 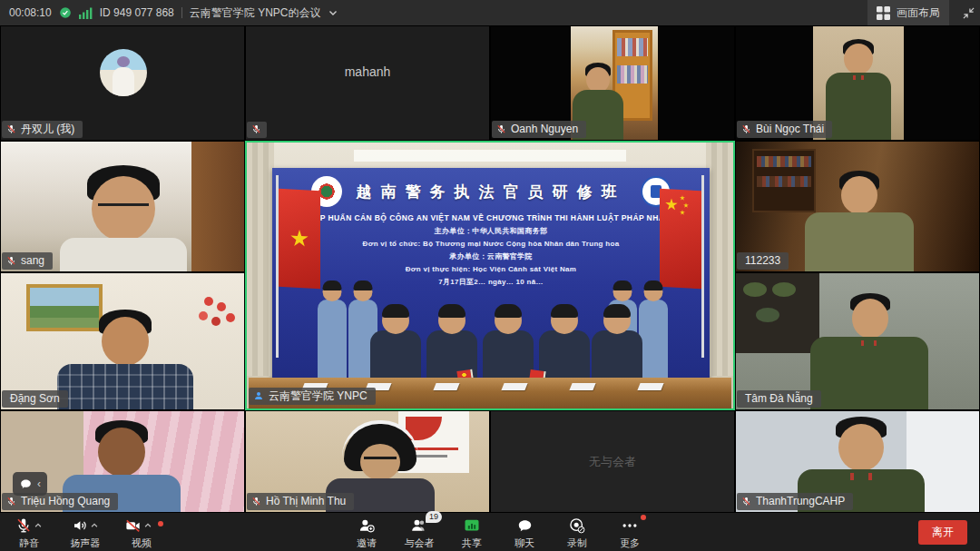 I want to click on banner-title-vn: LỚP TẬP HUẤN CÁN BỘ CÔNG AN VIỆT NAM VỀ …, so click(x=491, y=218).